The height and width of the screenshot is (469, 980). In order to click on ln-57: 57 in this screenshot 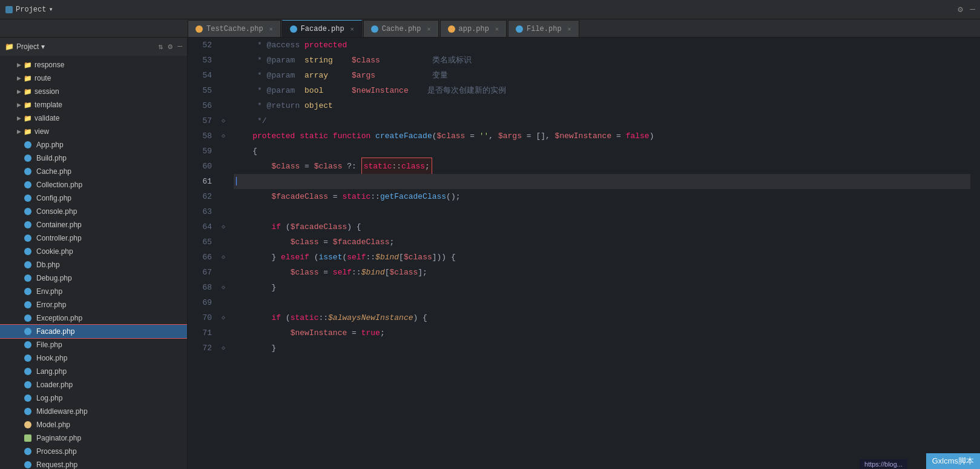, I will do `click(202, 121)`.